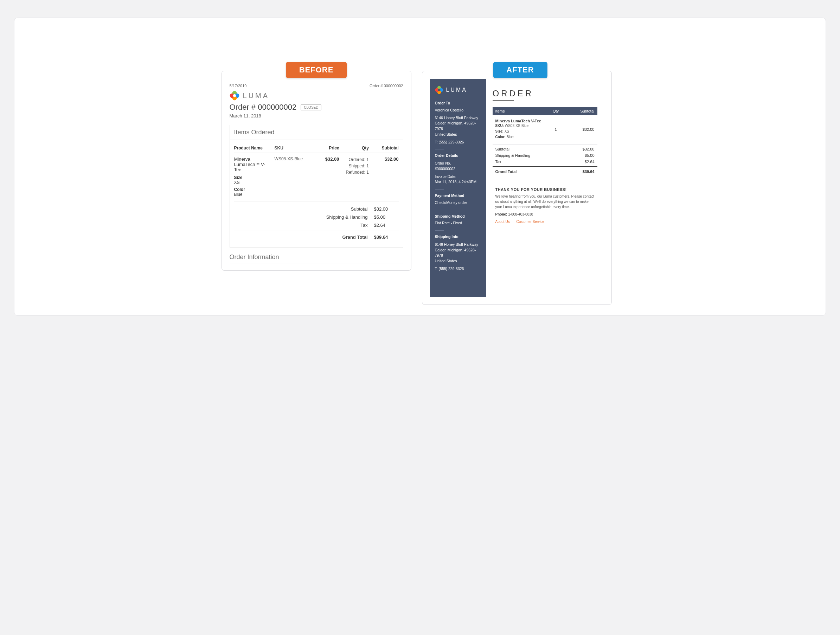  Describe the element at coordinates (292, 159) in the screenshot. I see `sku-value: WS08-XS-Blue` at that location.